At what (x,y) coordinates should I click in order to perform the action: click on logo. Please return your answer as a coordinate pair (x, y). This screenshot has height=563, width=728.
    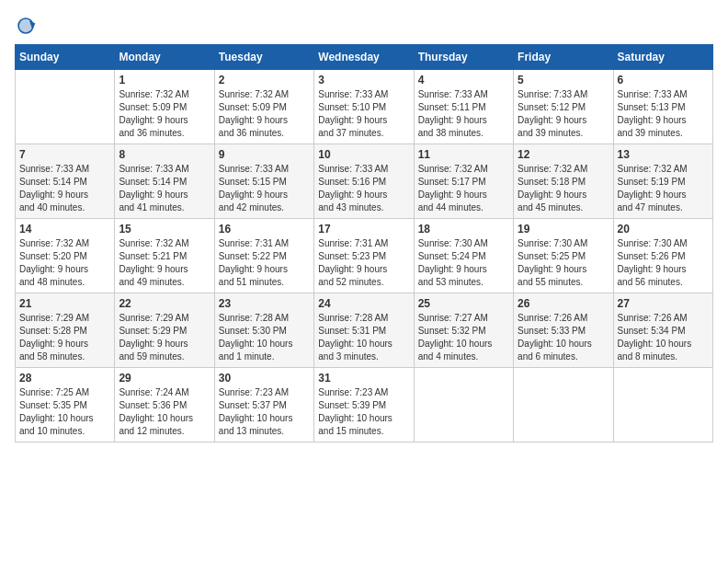
    Looking at the image, I should click on (28, 26).